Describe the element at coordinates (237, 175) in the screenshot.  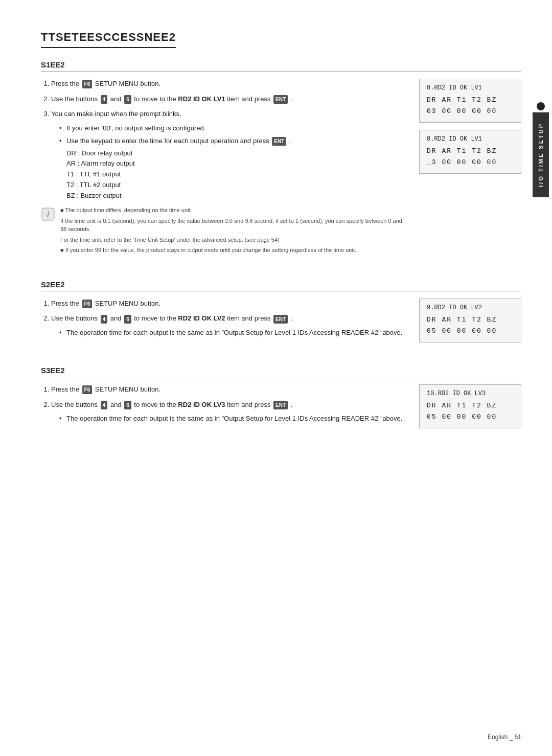
I see `sub-t1: T1 : TTL #1 output` at that location.